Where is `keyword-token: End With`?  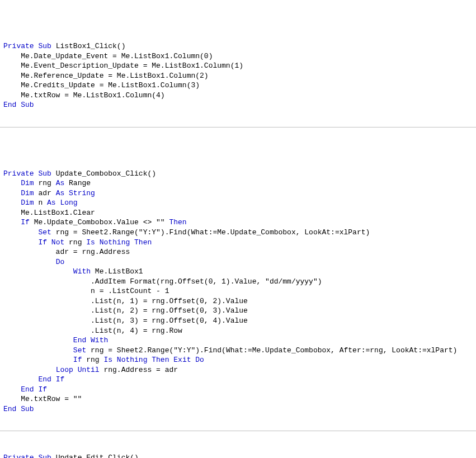 keyword-token: End With is located at coordinates (91, 340).